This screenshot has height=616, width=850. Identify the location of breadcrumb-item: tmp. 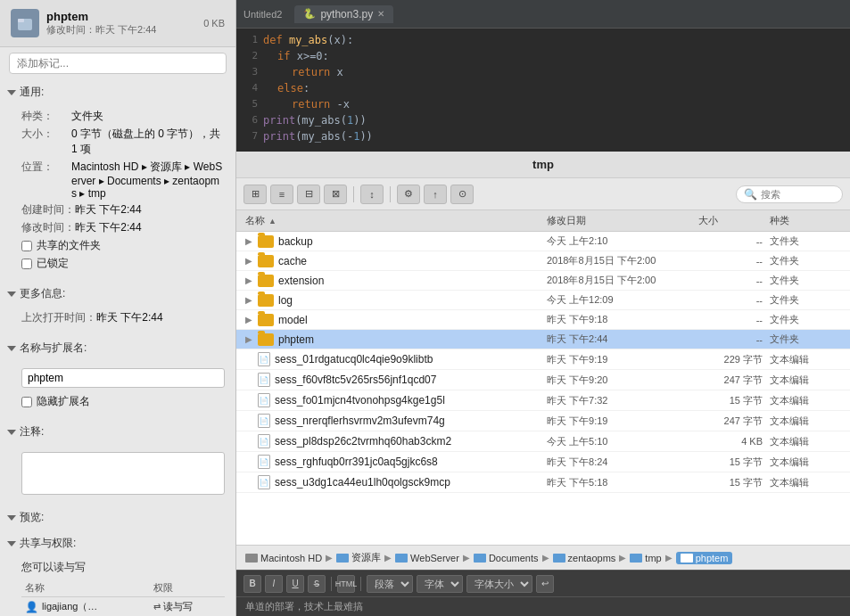
(646, 558).